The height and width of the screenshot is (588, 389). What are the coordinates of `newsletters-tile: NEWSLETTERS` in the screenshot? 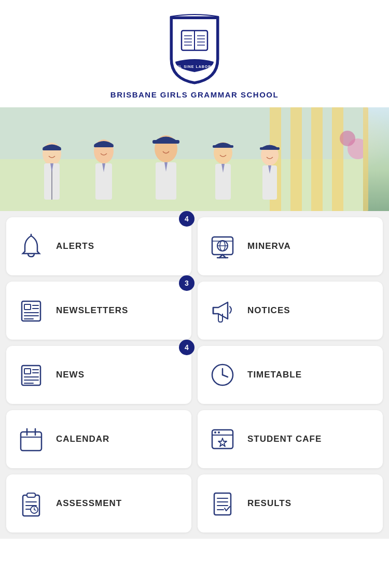 It's located at (99, 311).